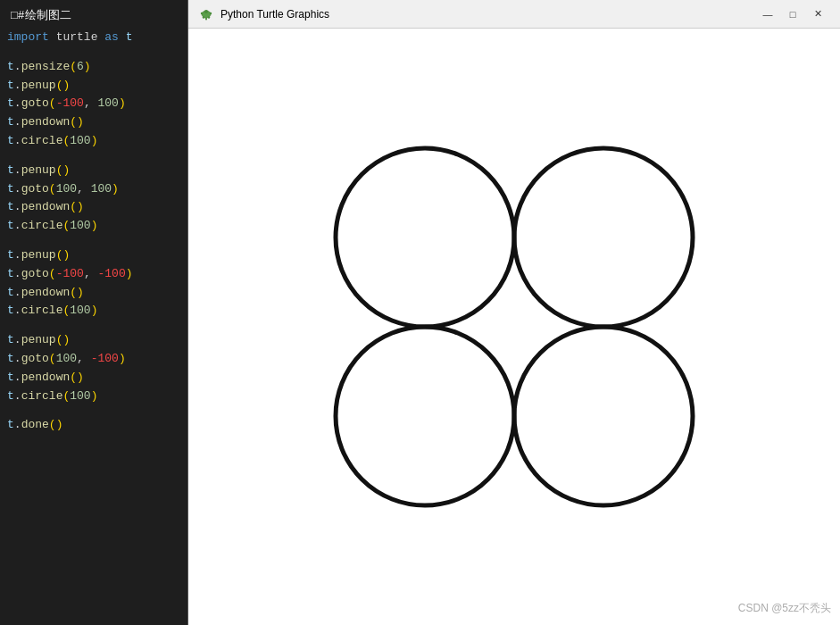 This screenshot has height=625, width=840. Describe the element at coordinates (97, 15) in the screenshot. I see `code-title: □#绘制图二` at that location.